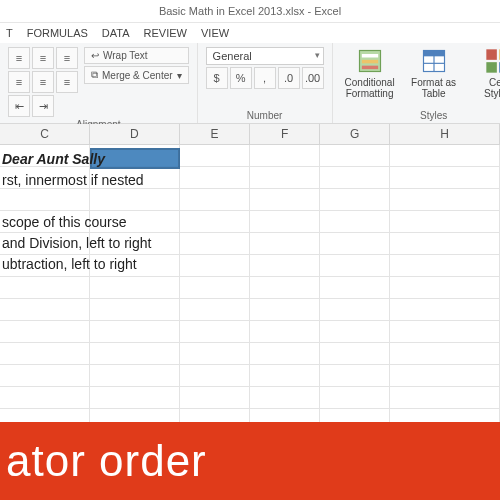 The image size is (500, 500). Describe the element at coordinates (67, 58) in the screenshot. I see `align-bottom-button: ≡` at that location.